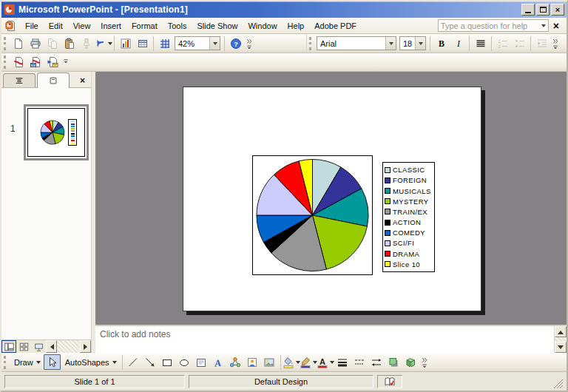 Image resolution: width=568 pixels, height=392 pixels. I want to click on legend-item-comedy: COMEDY, so click(408, 232).